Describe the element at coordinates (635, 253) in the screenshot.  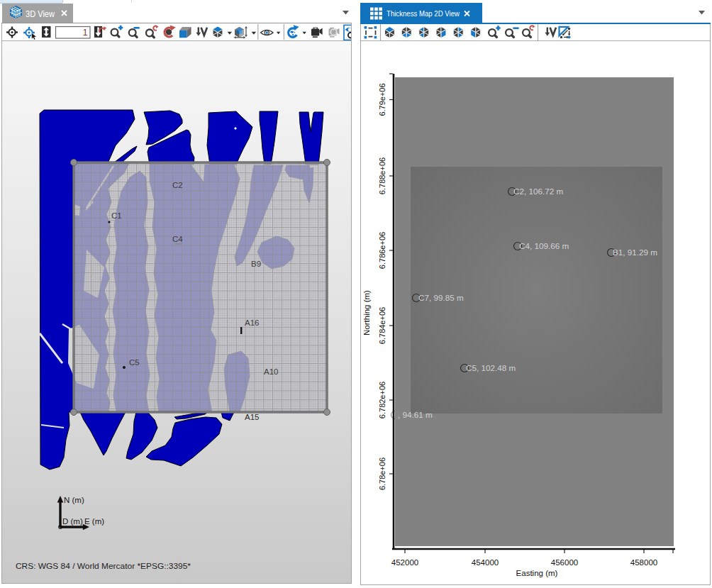
I see `svg-text: B1, 91.29 m` at that location.